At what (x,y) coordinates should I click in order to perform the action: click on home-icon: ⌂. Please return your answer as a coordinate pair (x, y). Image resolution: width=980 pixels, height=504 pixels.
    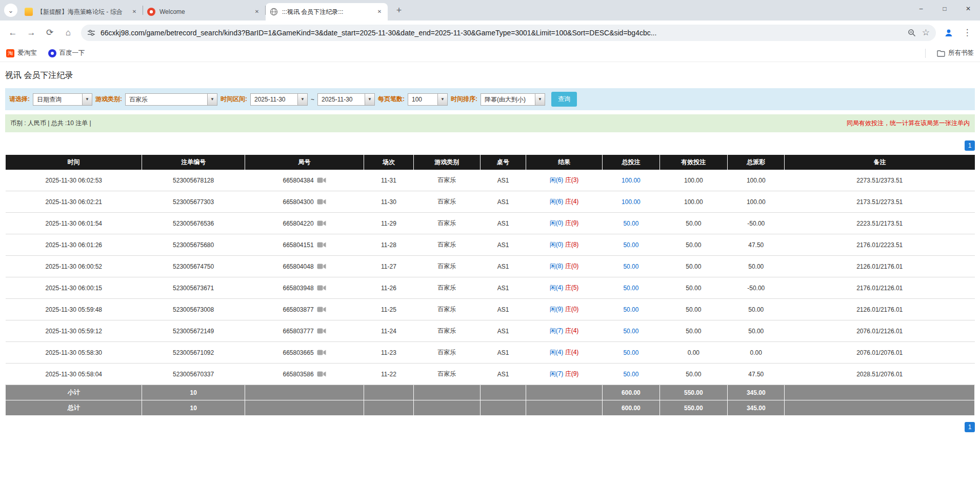
    Looking at the image, I should click on (68, 33).